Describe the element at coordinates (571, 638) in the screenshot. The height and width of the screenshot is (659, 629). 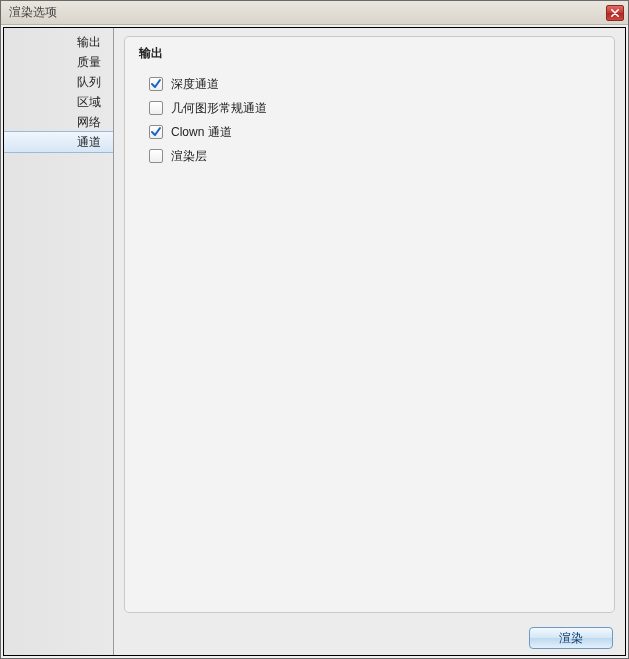
I see `render-button: 渲染` at that location.